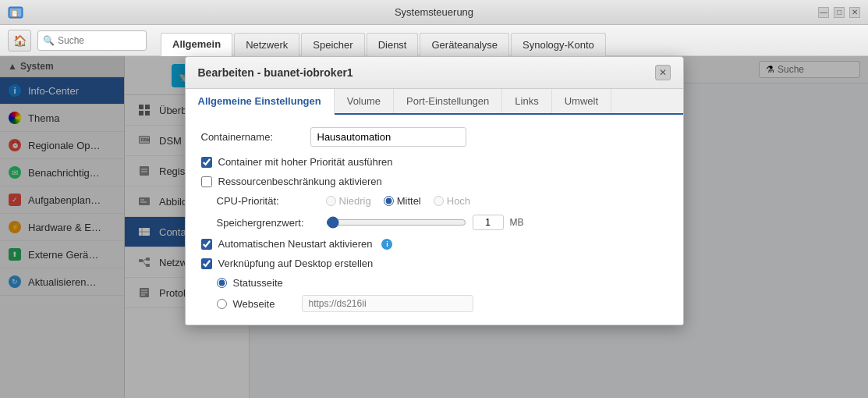 Image resolution: width=868 pixels, height=398 pixels. What do you see at coordinates (434, 181) in the screenshot?
I see `resource-checkbox-row: Ressourcenbeschränkung aktivieren` at bounding box center [434, 181].